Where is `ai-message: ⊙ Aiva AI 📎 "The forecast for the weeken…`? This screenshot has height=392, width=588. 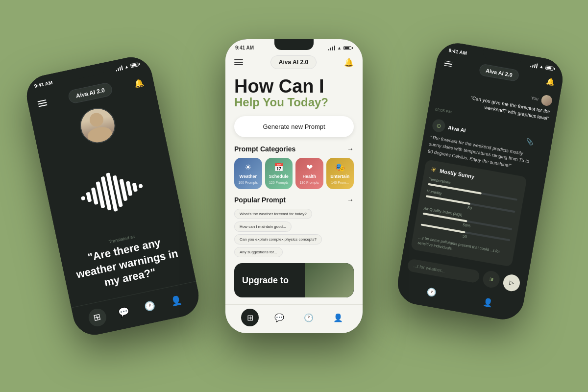 ai-message: ⊙ Aiva AI 📎 "The forecast for the weeken… is located at coordinates (472, 195).